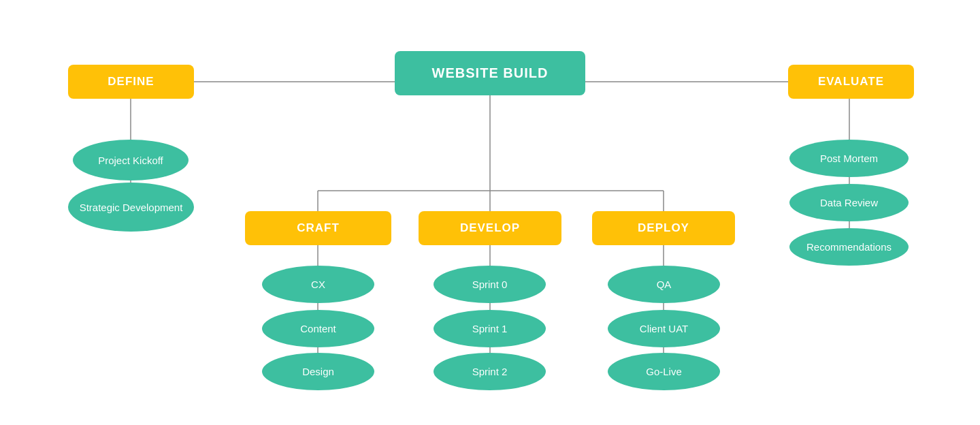 Image resolution: width=980 pixels, height=425 pixels. What do you see at coordinates (490, 74) in the screenshot?
I see `website-build-box: WEBSITE BUILD` at bounding box center [490, 74].